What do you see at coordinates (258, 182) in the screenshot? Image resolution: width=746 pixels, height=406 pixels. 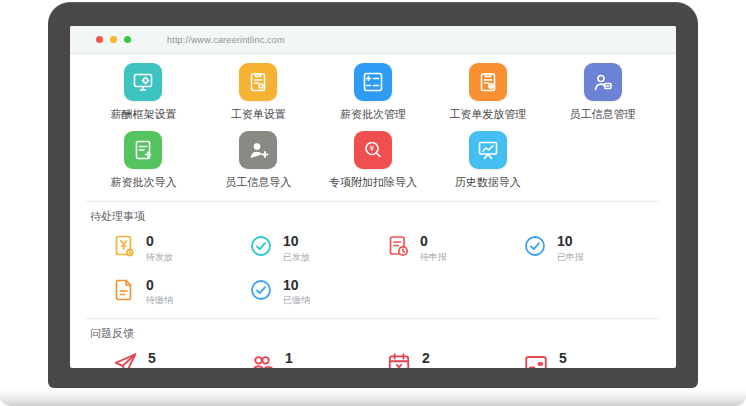 I see `app-label: 员工信息导入` at bounding box center [258, 182].